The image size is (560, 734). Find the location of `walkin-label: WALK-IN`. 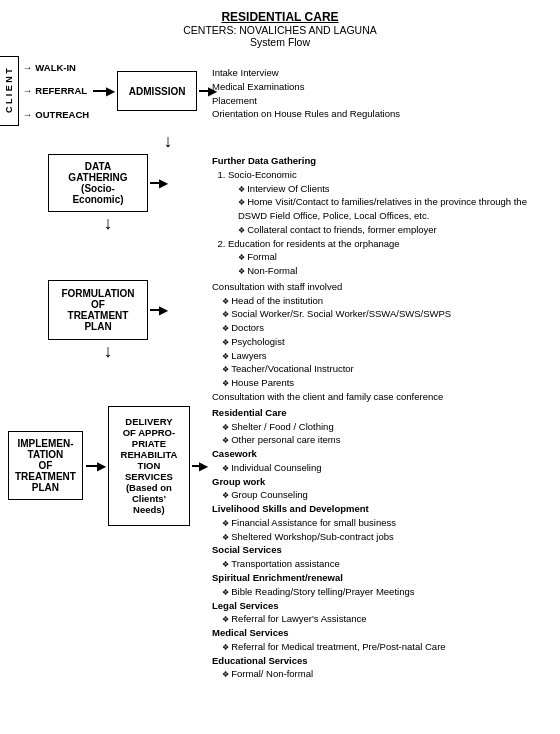

walkin-label: WALK-IN is located at coordinates (56, 68).